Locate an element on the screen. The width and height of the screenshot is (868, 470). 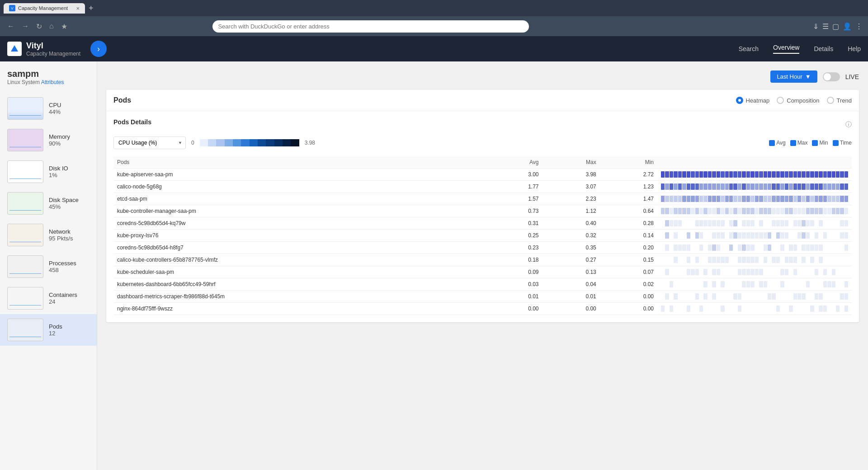
sidebar-item-containers: Containers 24 is located at coordinates (48, 298).